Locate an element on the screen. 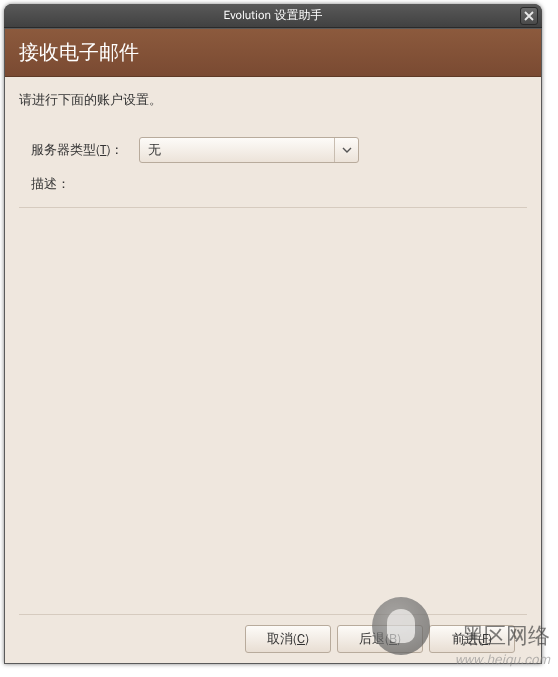 This screenshot has width=558, height=677. page-title: 接收电子邮件 is located at coordinates (273, 52).